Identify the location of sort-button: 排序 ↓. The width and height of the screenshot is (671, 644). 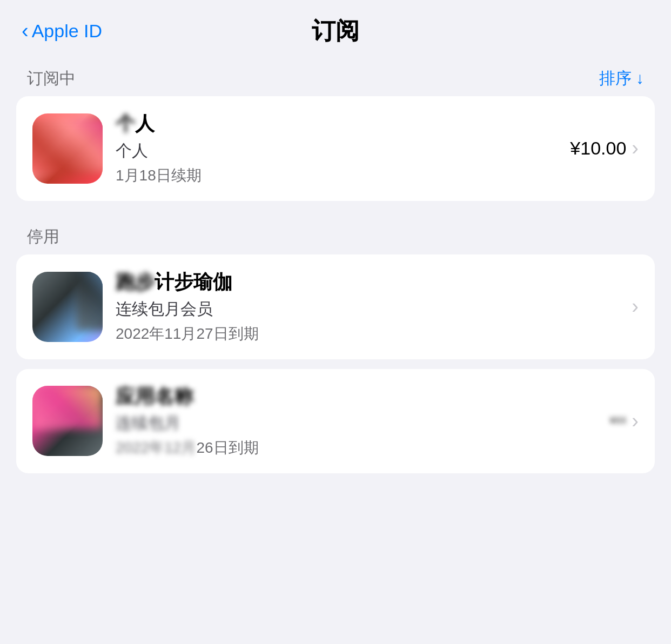
(621, 79).